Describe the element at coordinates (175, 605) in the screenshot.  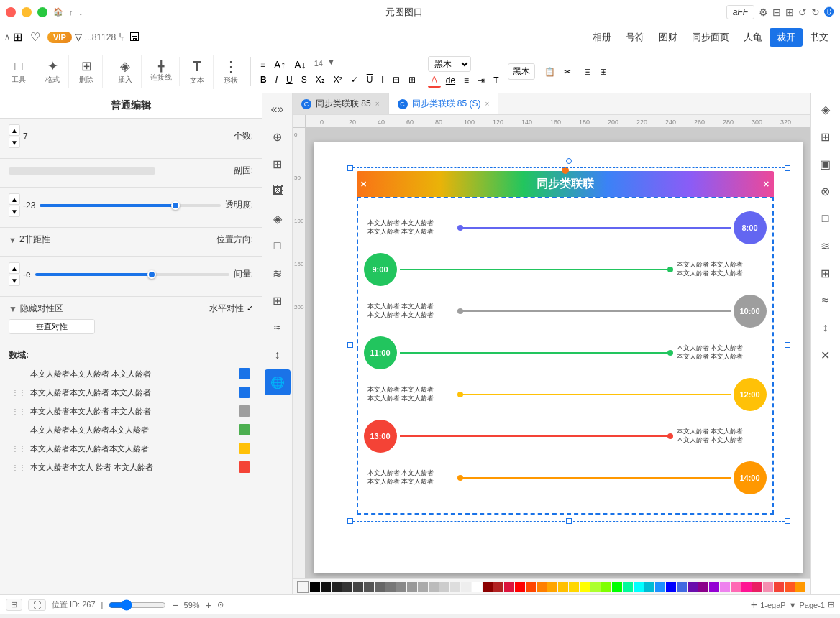
I see `zoom-minus-btn: −` at that location.